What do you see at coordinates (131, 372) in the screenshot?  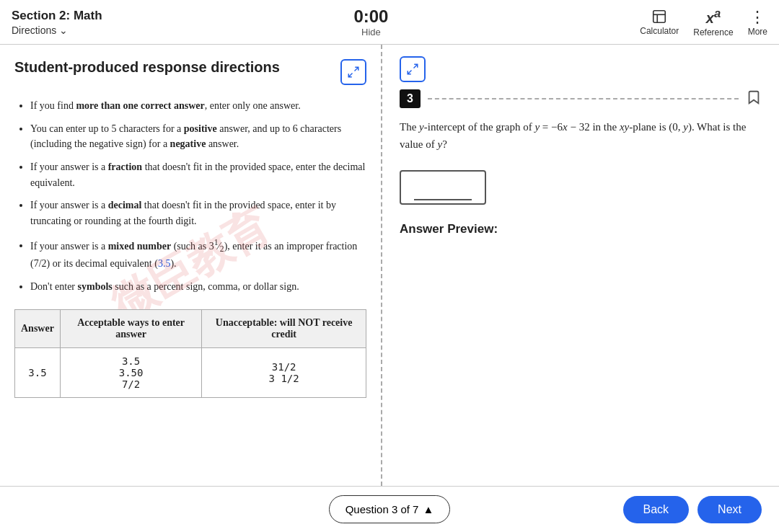 I see `table-cell-acceptable: 3.53.507/2` at bounding box center [131, 372].